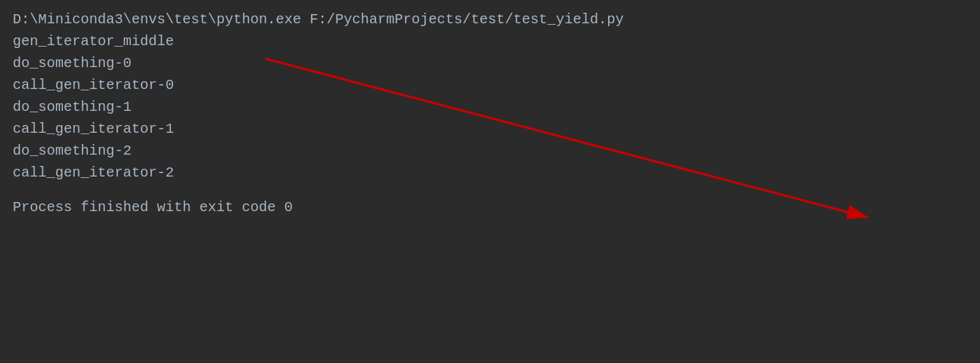  Describe the element at coordinates (490, 64) in the screenshot. I see `terminal-line-do-something-0: do_something-0` at that location.